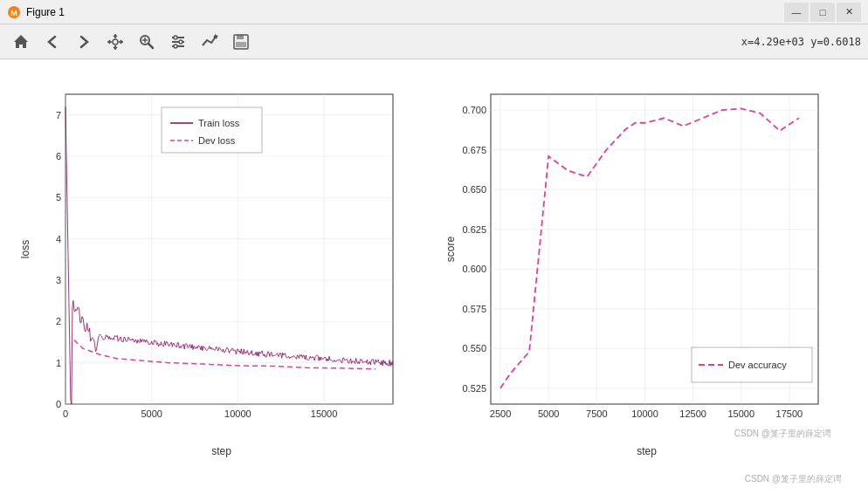 The width and height of the screenshot is (868, 494). What do you see at coordinates (84, 42) in the screenshot?
I see `forward-button` at bounding box center [84, 42].